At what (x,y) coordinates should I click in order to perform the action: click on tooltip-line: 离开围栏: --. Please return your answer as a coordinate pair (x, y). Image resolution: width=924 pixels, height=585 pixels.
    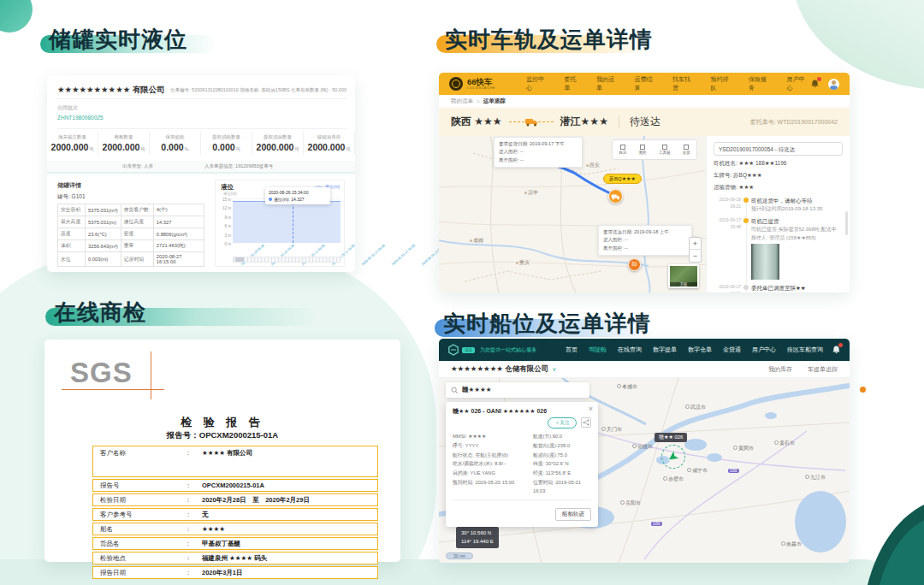
    Looking at the image, I should click on (538, 161).